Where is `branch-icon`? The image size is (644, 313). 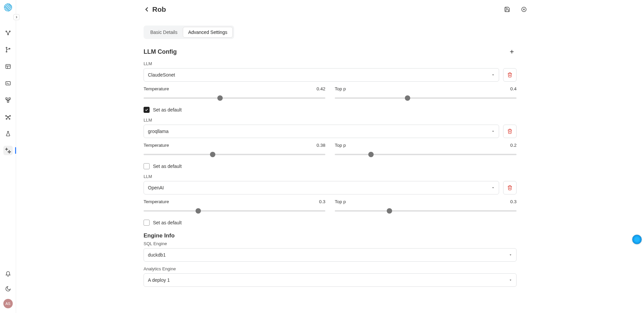 branch-icon is located at coordinates (8, 50).